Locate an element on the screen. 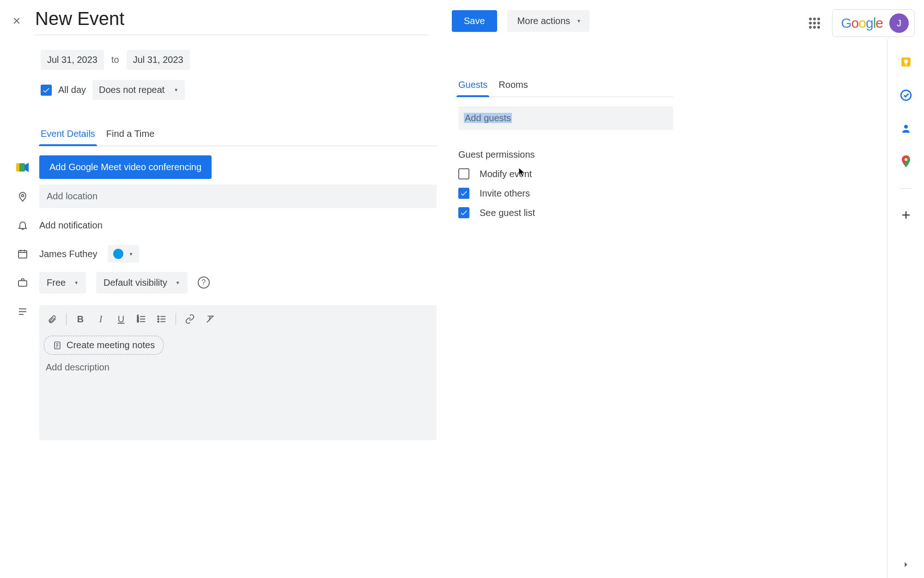  close-button is located at coordinates (17, 21).